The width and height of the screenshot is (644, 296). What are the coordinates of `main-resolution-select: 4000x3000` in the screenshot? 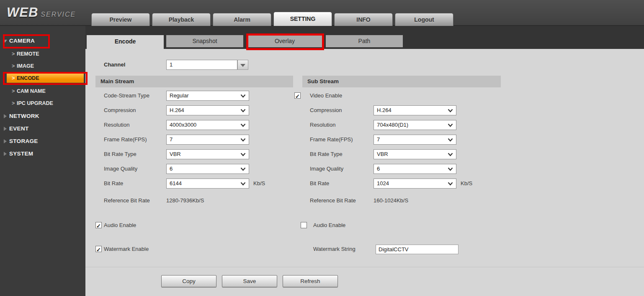 It's located at (208, 125).